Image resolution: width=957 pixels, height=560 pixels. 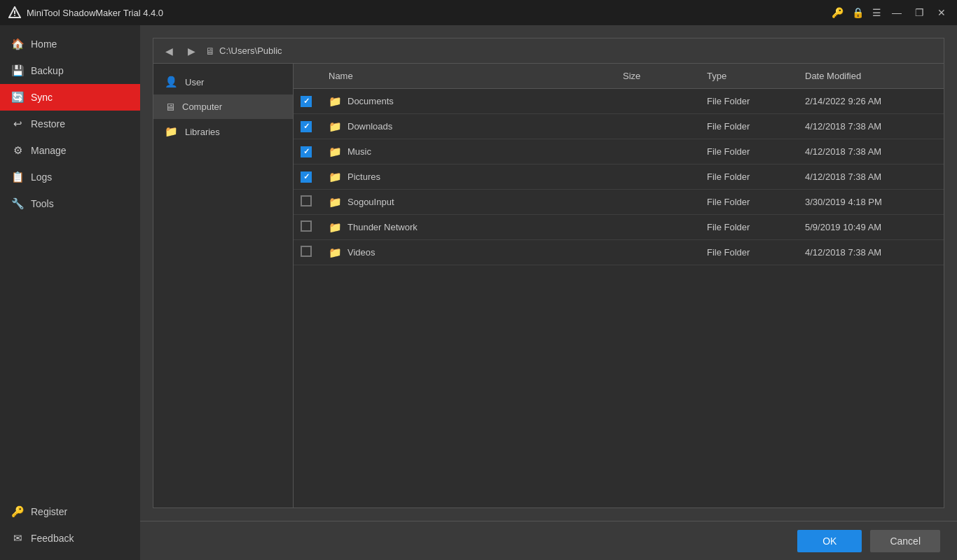 I want to click on folder-icon-pictures: 📁, so click(x=335, y=177).